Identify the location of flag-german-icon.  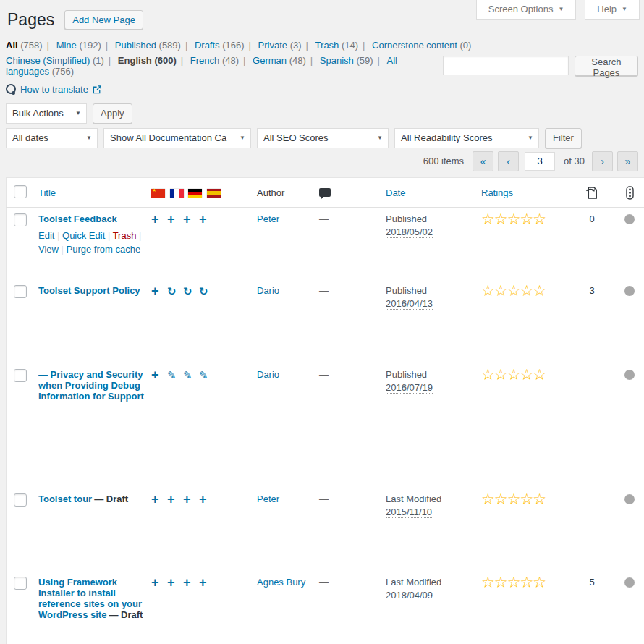
(195, 193).